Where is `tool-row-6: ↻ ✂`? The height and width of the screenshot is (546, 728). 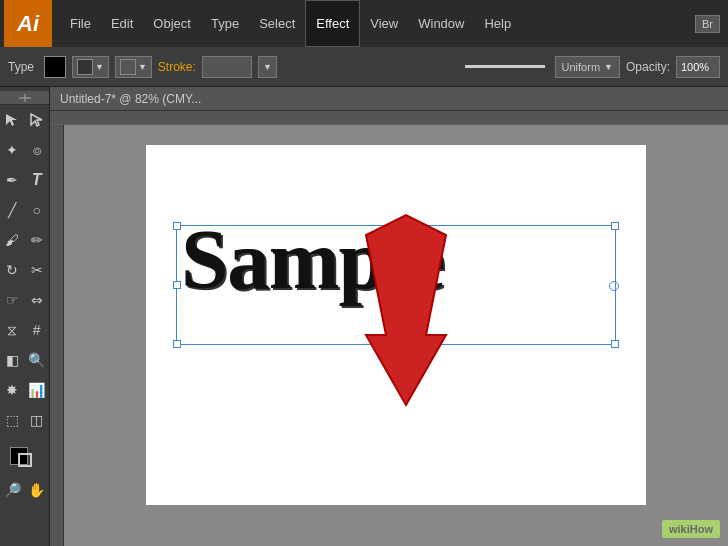 tool-row-6: ↻ ✂ is located at coordinates (24, 270).